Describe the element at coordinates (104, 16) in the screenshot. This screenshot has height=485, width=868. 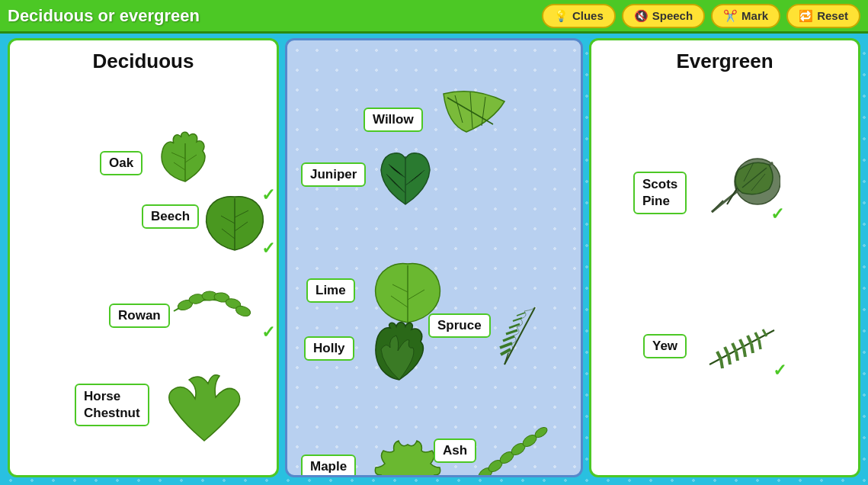
I see `page-title: Deciduous or evergreen` at that location.